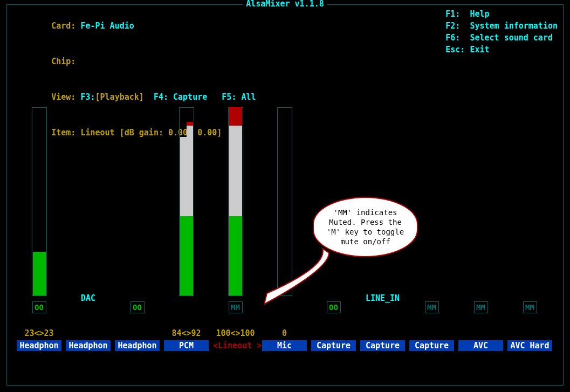 The image size is (570, 392). Describe the element at coordinates (431, 223) in the screenshot. I see `channel: MMCapture` at that location.